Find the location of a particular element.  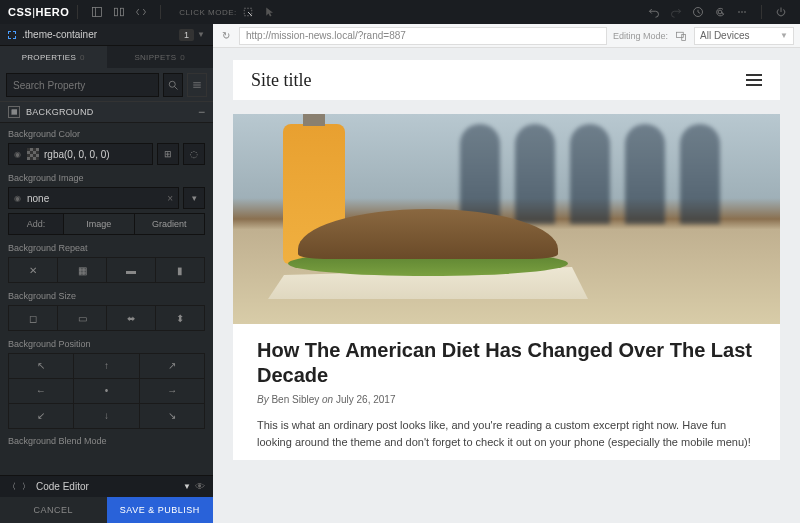

save-publish-button: SAVE & PUBLISH is located at coordinates (160, 510).